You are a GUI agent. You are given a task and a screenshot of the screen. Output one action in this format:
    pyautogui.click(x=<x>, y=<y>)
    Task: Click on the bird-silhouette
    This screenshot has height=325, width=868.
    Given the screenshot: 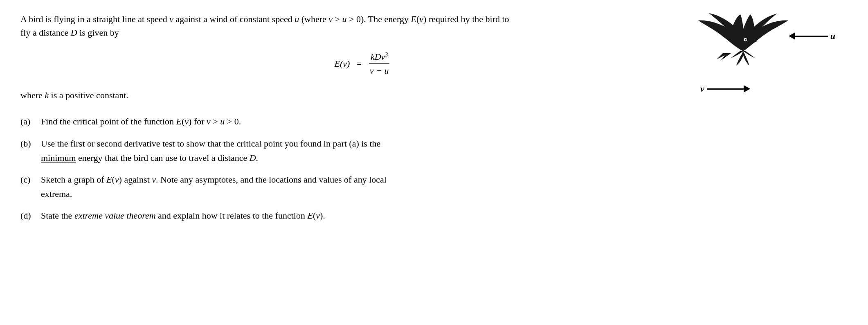 What is the action you would take?
    pyautogui.click(x=743, y=45)
    